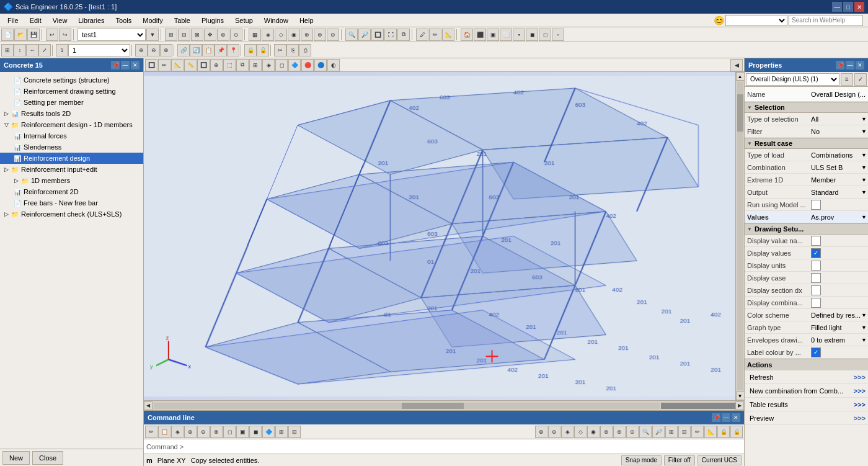 This screenshot has width=868, height=466. Describe the element at coordinates (281, 65) in the screenshot. I see `vt11: ◻` at that location.